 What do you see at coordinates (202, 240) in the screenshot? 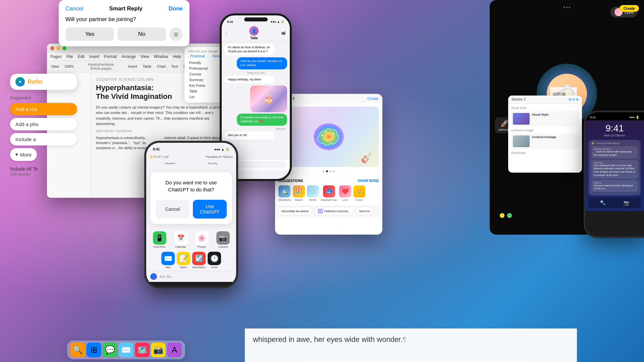
I see `photos-app: 🌸 Photos` at bounding box center [202, 240].